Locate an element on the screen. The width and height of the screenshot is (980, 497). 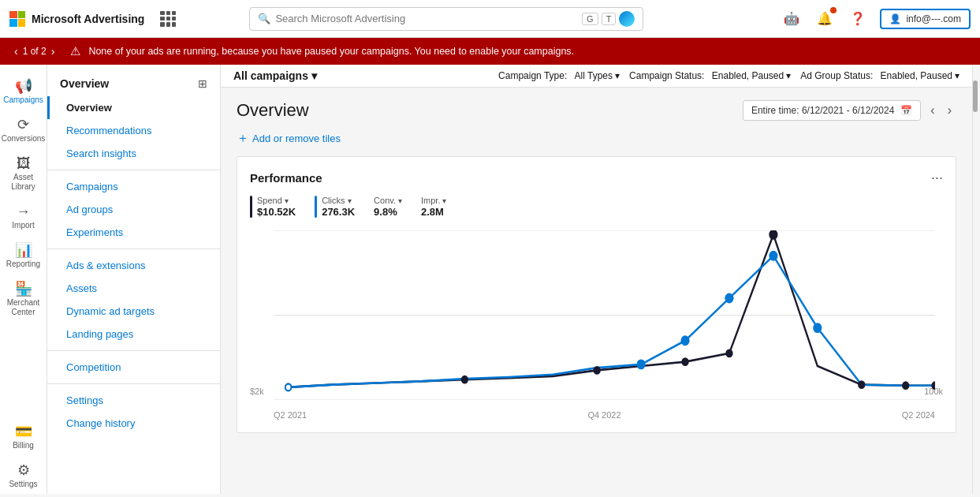
subnav-item-search-insights: Search insights is located at coordinates (134, 153).